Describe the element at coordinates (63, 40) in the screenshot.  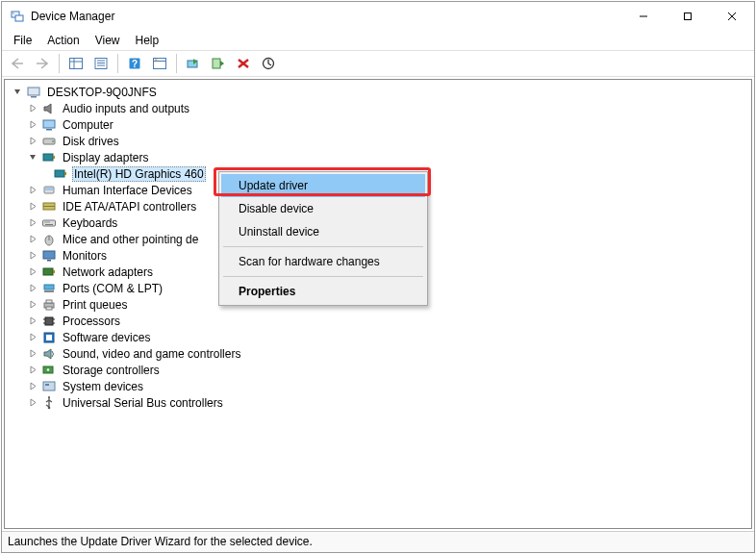
I see `menu-action: Action` at that location.